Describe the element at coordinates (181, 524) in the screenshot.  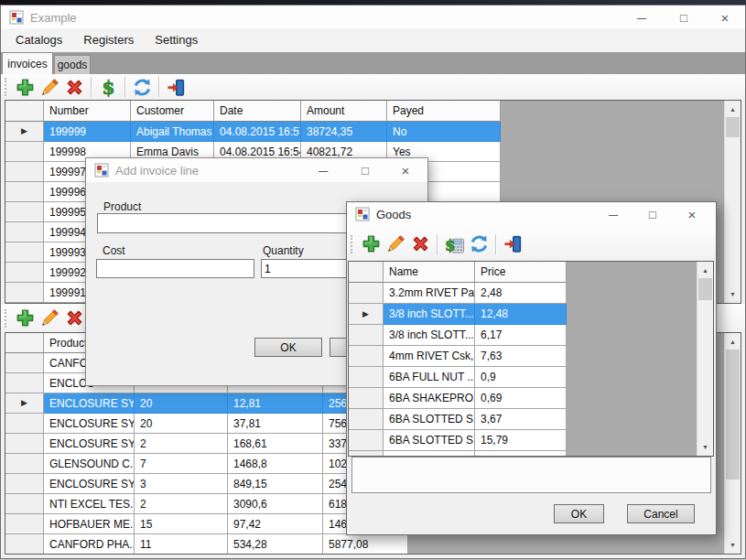
I see `grid-cell: 15` at that location.